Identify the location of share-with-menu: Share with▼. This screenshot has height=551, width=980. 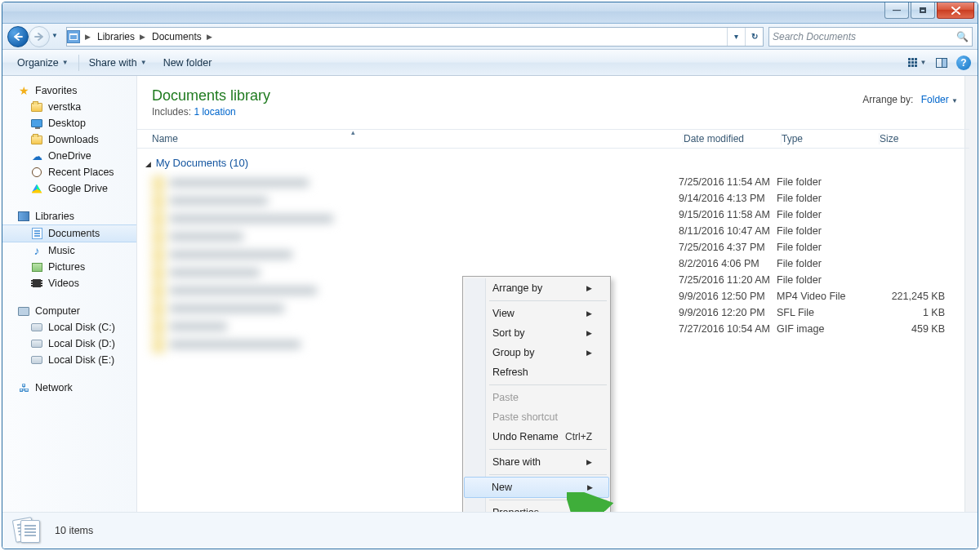
(118, 63).